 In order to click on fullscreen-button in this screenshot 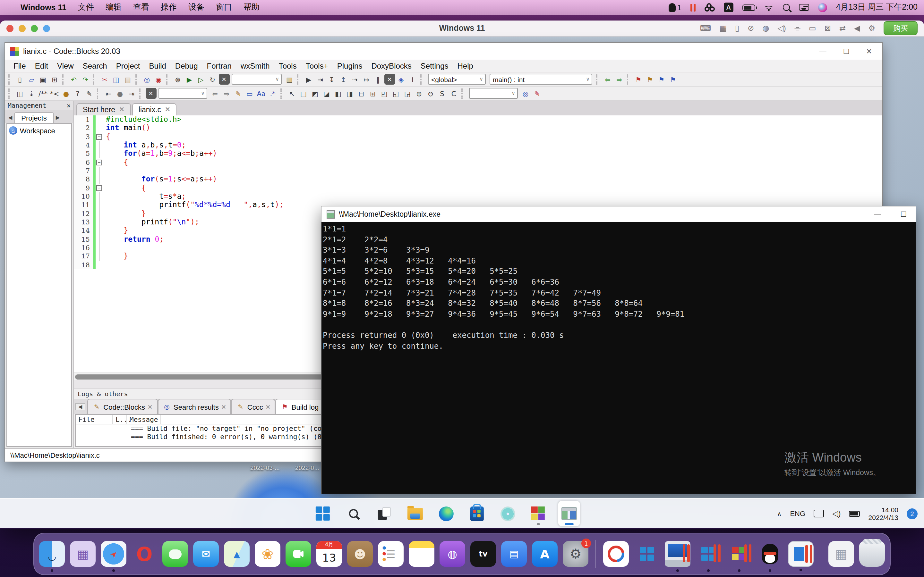, I will do `click(34, 28)`.